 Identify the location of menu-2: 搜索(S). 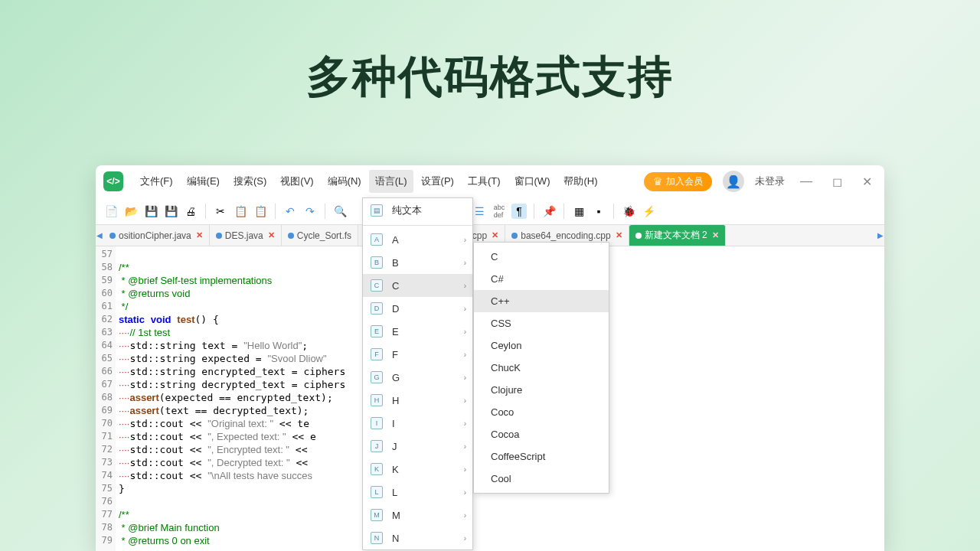
(250, 181).